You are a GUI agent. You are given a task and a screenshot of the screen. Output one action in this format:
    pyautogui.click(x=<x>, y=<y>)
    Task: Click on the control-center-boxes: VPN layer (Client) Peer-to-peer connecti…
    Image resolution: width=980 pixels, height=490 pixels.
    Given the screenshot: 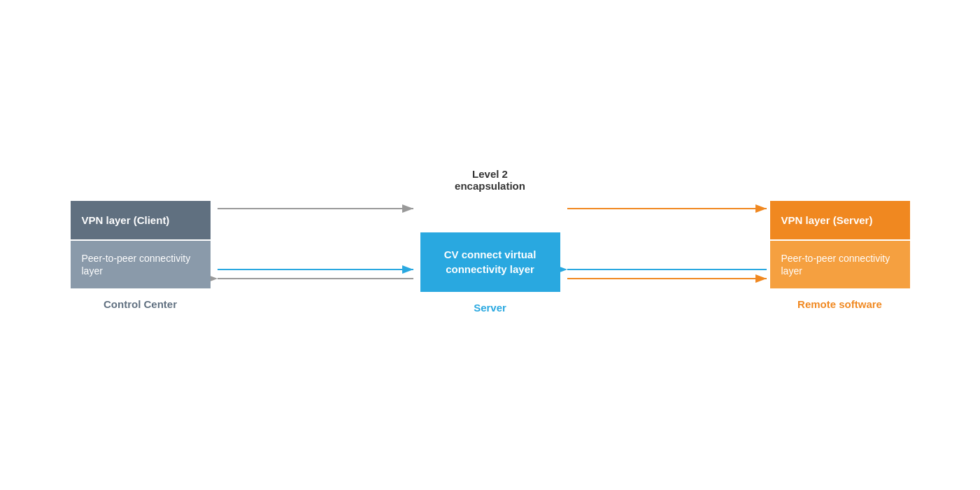 What is the action you would take?
    pyautogui.click(x=141, y=245)
    